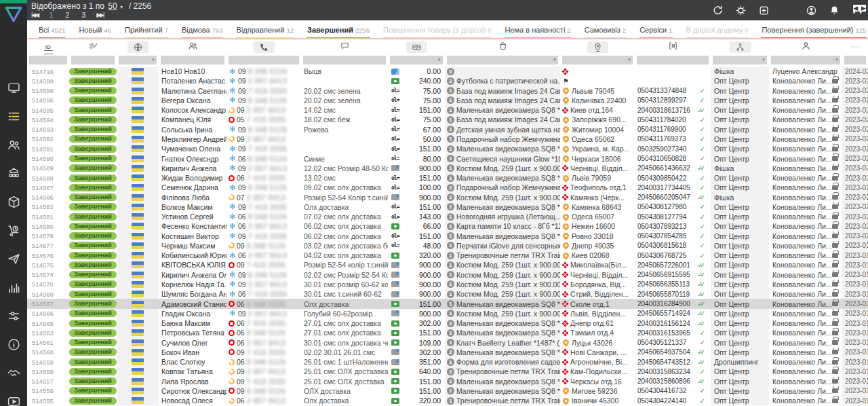  I want to click on table-row: 514595ЗавершенийКолосок Александр092 957…, so click(448, 110).